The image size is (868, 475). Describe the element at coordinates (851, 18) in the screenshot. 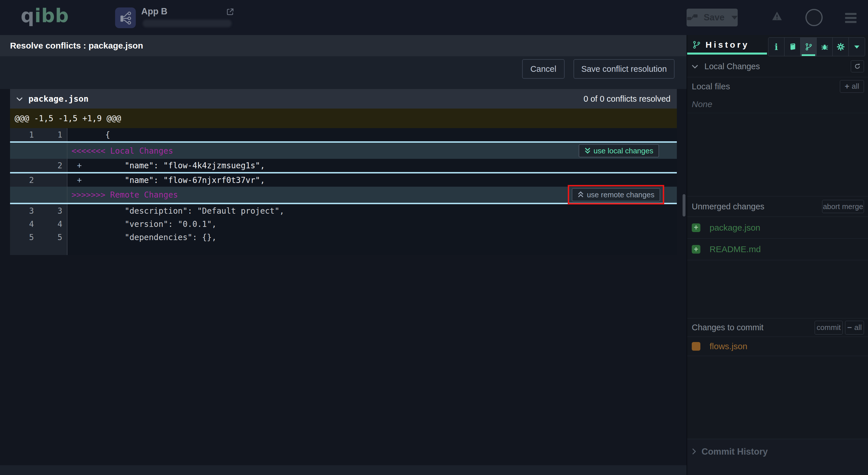

I see `main-menu-button` at that location.